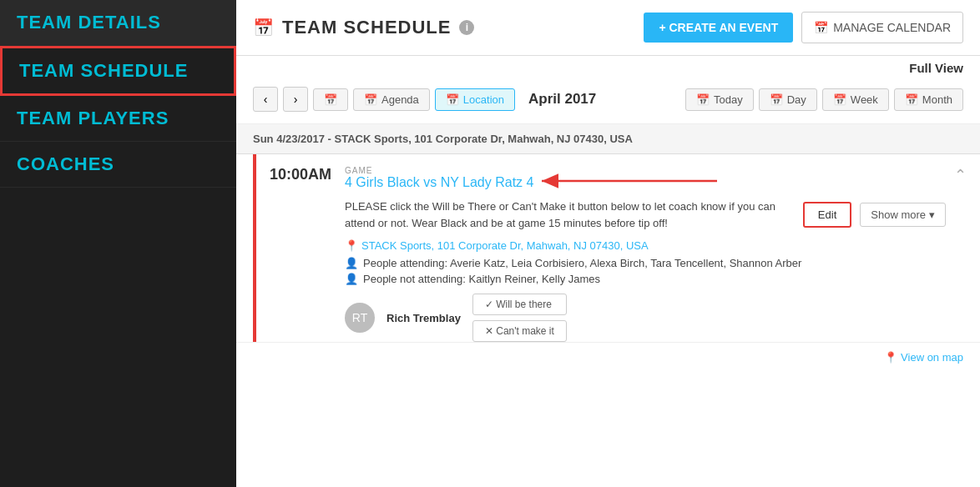 The image size is (980, 487). Describe the element at coordinates (307, 254) in the screenshot. I see `event-time: 10:00AM` at that location.